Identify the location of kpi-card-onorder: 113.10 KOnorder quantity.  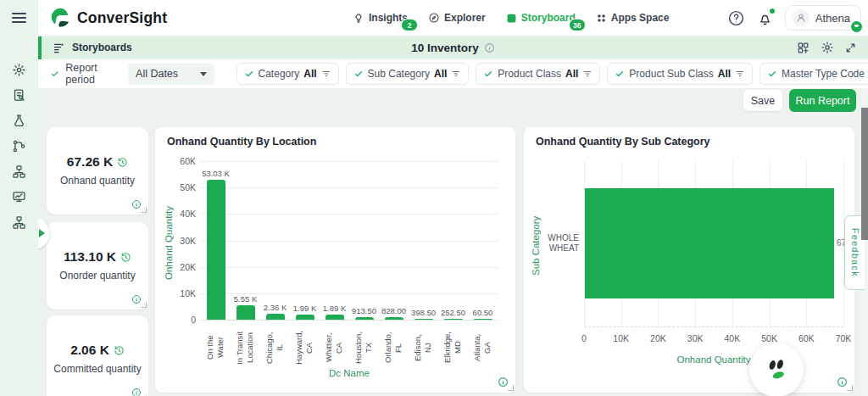
(97, 266).